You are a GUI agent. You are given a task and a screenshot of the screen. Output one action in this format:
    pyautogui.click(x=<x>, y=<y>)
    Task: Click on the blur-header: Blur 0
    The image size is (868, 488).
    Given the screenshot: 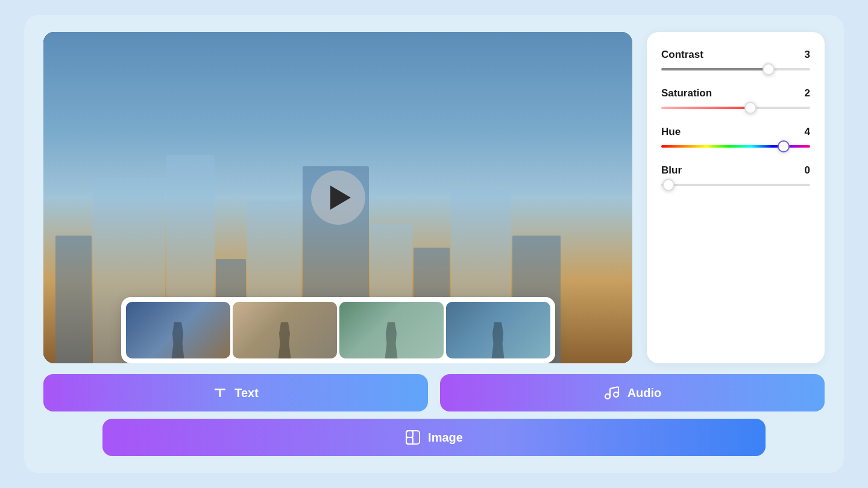 What is the action you would take?
    pyautogui.click(x=735, y=170)
    